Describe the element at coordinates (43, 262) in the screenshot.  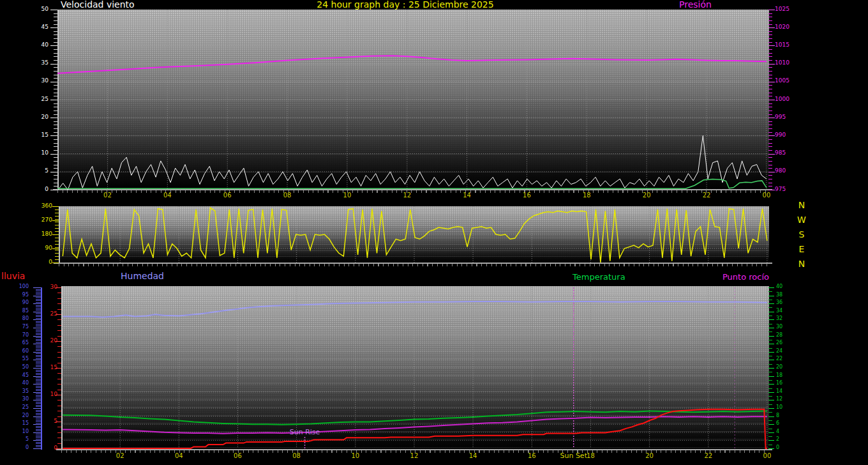
I see `dir-y-left-label: 0` at that location.